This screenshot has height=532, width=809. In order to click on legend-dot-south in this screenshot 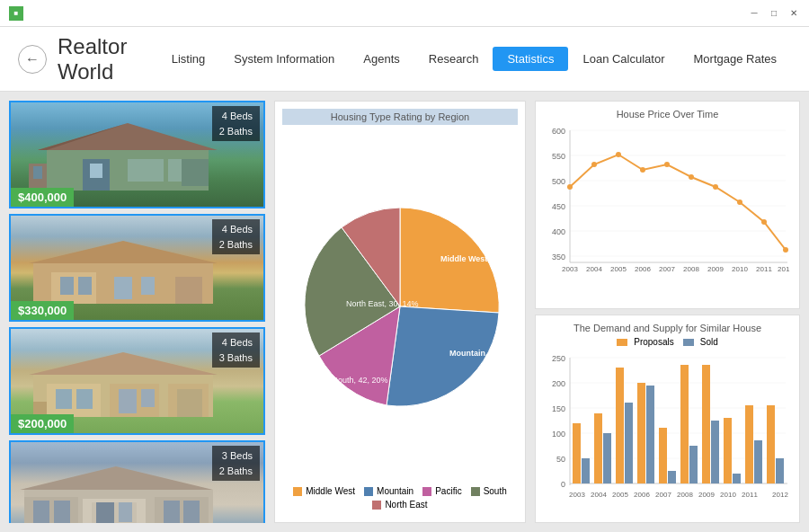, I will do `click(476, 492)`.